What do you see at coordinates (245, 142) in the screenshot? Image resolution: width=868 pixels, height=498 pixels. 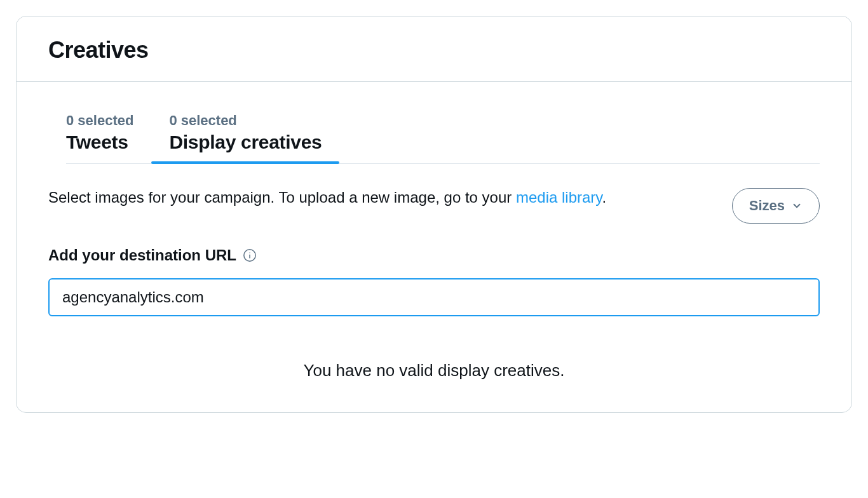 I see `tab-label: Display creatives` at bounding box center [245, 142].